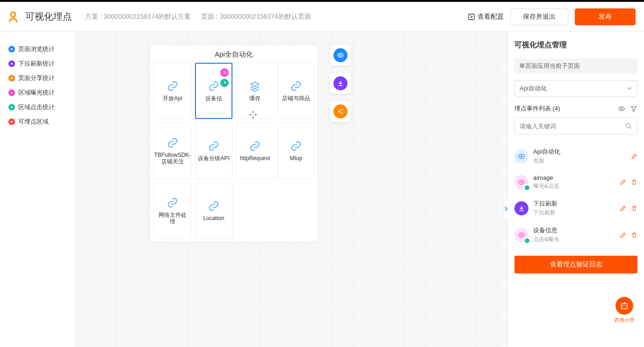 This screenshot has height=347, width=644. I want to click on sidebar-label: 页面浏览统计, so click(36, 49).